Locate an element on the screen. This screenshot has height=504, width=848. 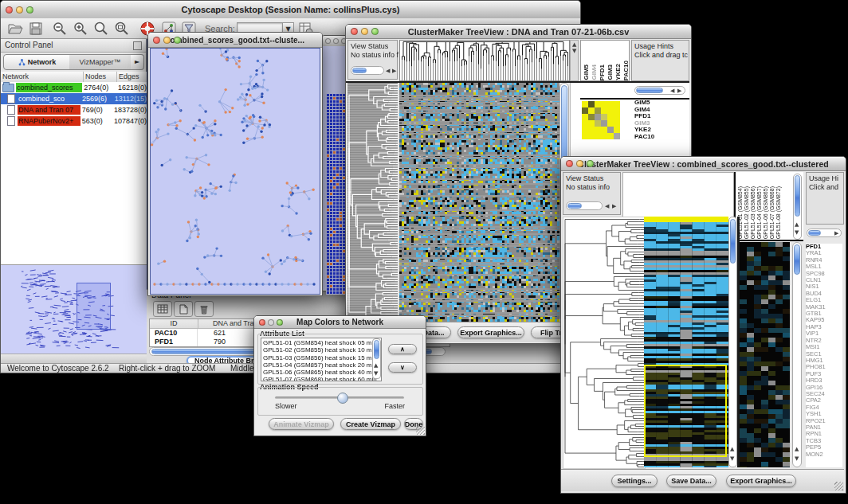
attribute-list-thumb is located at coordinates (376, 350).